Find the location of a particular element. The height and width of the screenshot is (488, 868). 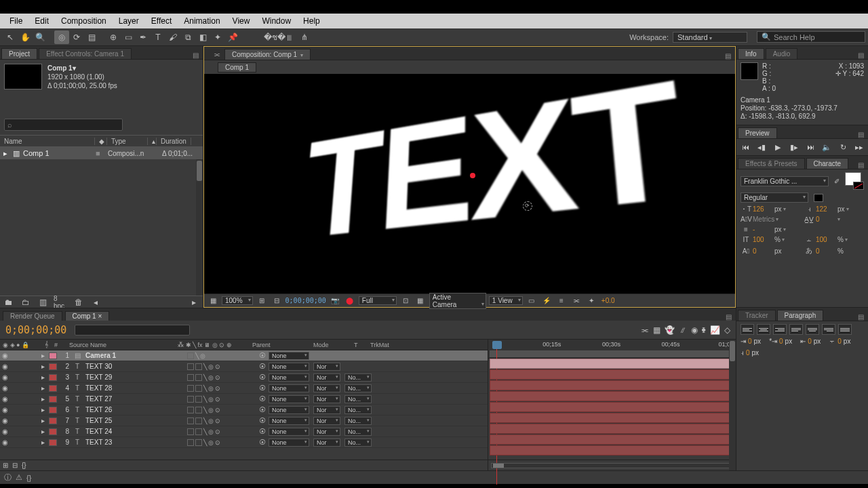

stroke-swatch-icon is located at coordinates (818, 198).